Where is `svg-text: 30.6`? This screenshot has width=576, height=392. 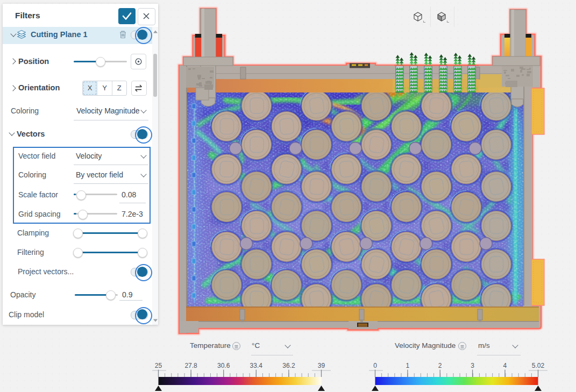
svg-text: 30.6 is located at coordinates (224, 366).